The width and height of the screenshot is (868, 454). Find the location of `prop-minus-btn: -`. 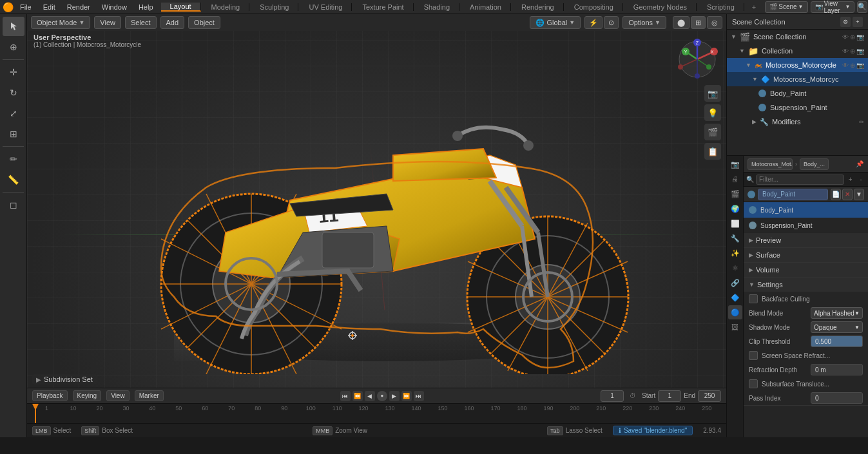

prop-minus-btn: - is located at coordinates (862, 180).